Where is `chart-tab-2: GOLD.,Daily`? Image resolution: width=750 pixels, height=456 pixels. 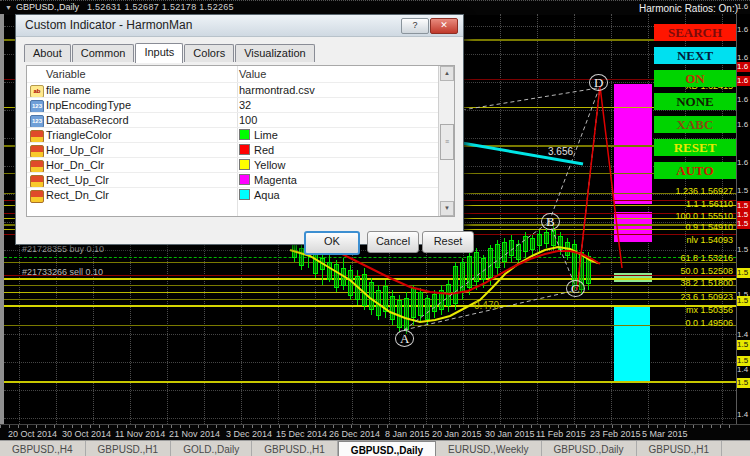 chart-tab-2: GOLD.,Daily is located at coordinates (212, 448).